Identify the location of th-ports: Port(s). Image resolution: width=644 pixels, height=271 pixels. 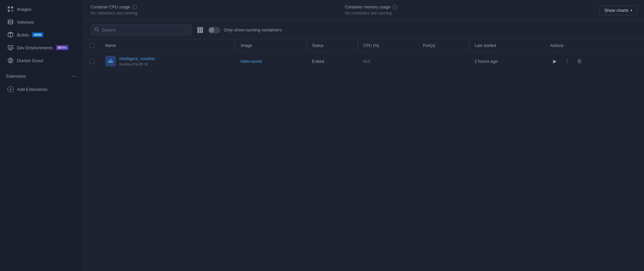
(444, 46).